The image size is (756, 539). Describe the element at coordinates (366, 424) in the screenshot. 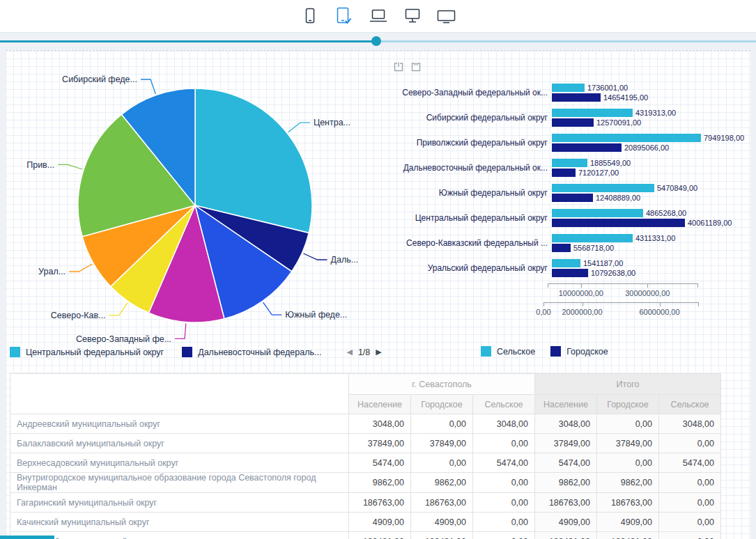

I see `table-row: Андреевский муниципальный округ3048,000,…` at that location.